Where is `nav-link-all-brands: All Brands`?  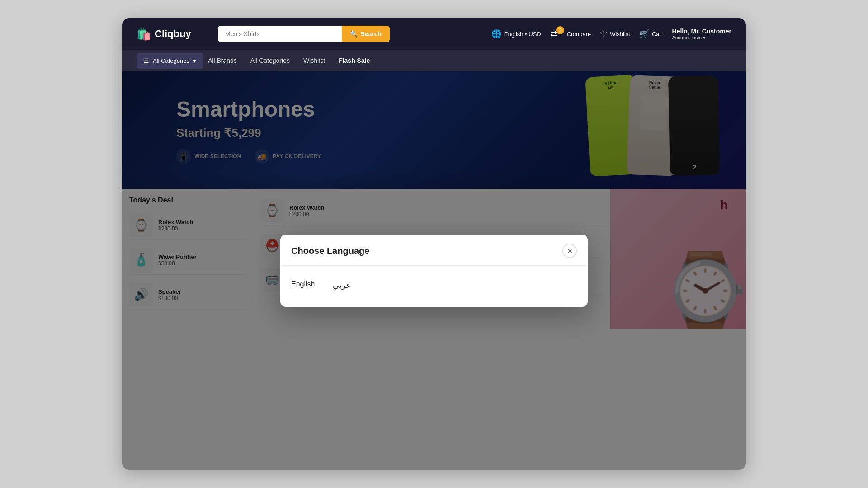 nav-link-all-brands: All Brands is located at coordinates (222, 61).